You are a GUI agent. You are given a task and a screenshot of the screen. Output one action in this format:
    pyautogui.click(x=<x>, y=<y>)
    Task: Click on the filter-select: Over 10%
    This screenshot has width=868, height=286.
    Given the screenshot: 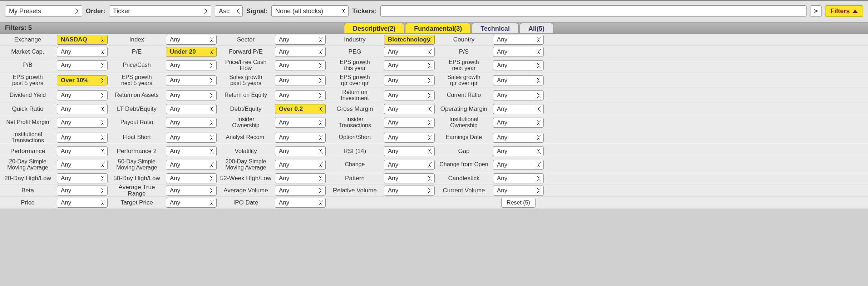 What is the action you would take?
    pyautogui.click(x=82, y=80)
    